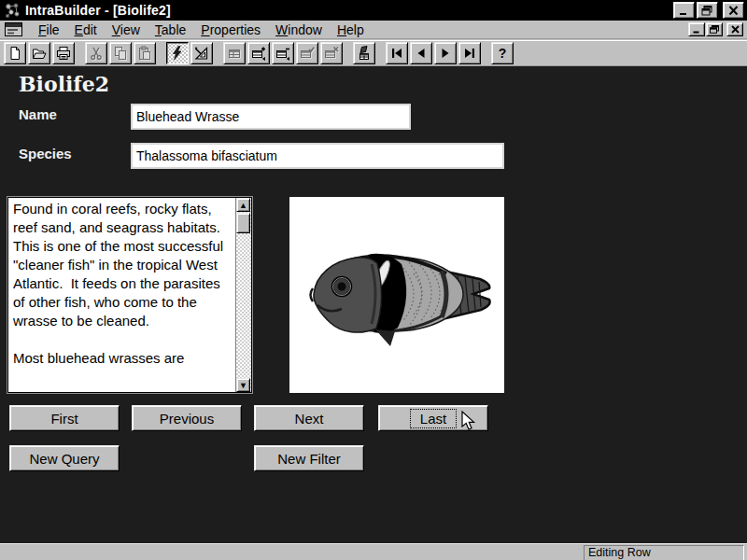 The image size is (747, 560). I want to click on menu-window: Window, so click(299, 30).